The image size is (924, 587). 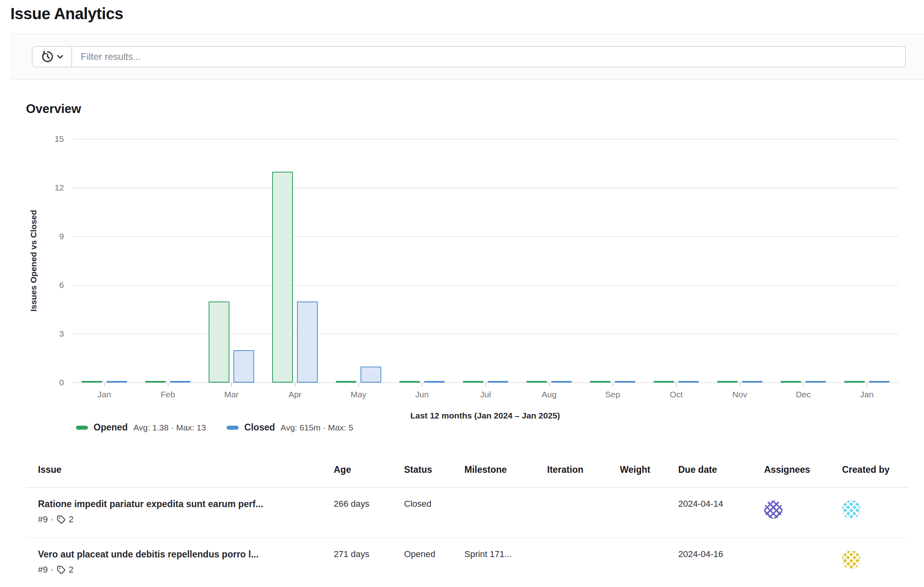 I want to click on column-header-age: Age, so click(x=369, y=471).